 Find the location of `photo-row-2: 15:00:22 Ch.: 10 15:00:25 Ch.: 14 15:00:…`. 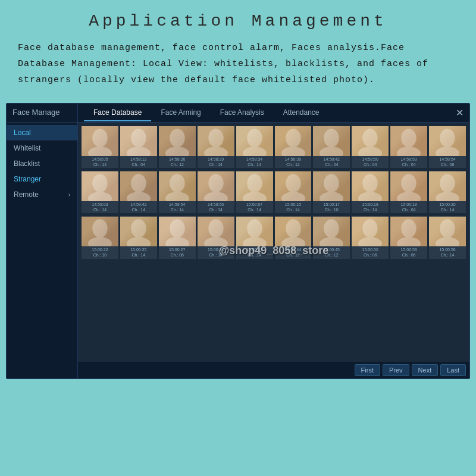

photo-row-2: 15:00:22 Ch.: 10 15:00:25 Ch.: 14 15:00:… is located at coordinates (274, 237).